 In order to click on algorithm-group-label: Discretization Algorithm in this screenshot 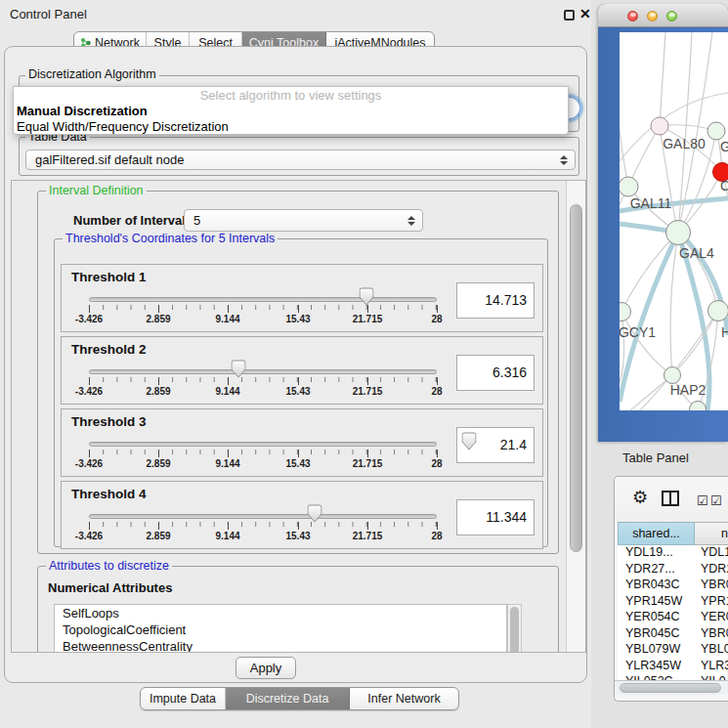, I will do `click(92, 74)`.